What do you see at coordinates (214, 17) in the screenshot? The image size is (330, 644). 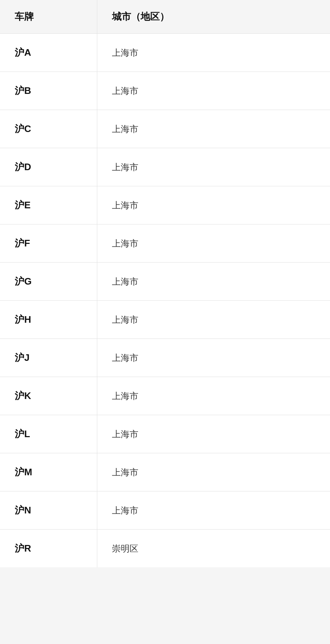 I see `header-city: 城市（地区）` at bounding box center [214, 17].